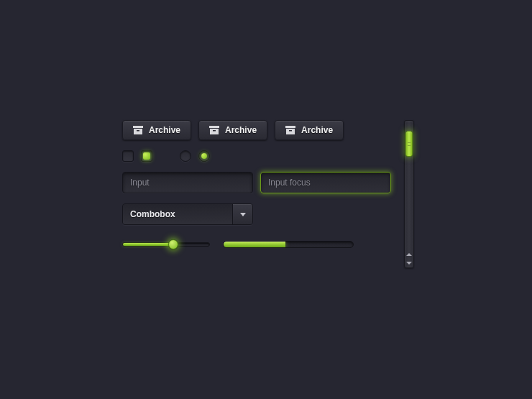  I want to click on combobox-label: Combobox, so click(178, 214).